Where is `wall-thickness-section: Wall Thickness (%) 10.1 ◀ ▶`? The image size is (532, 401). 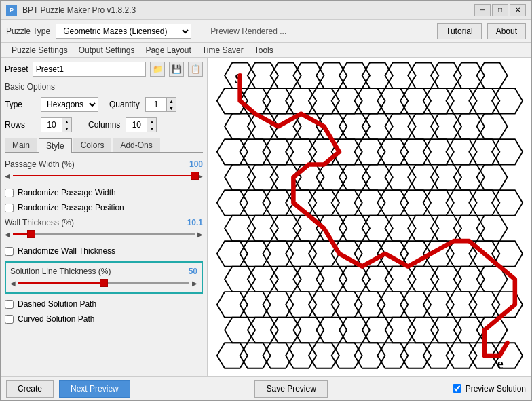
wall-thickness-section: Wall Thickness (%) 10.1 ◀ ▶ is located at coordinates (104, 229).